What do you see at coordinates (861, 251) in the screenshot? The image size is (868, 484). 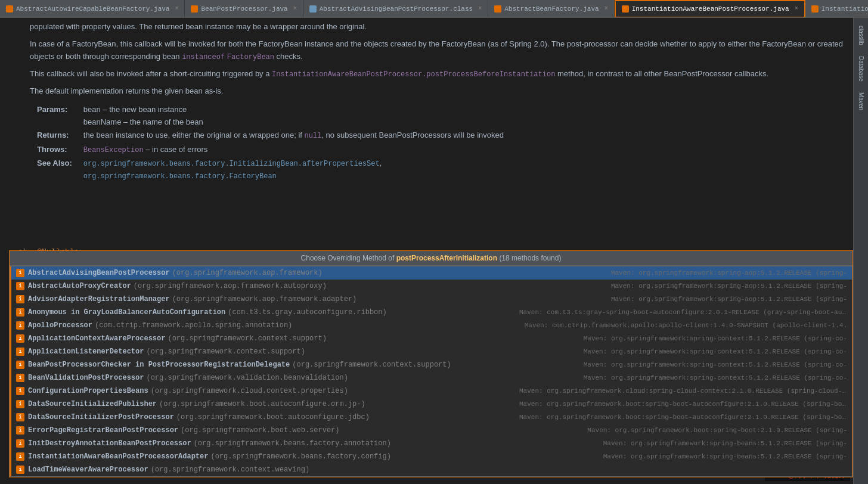 I see `right-sidebar: classlib Database Maven` at bounding box center [861, 251].